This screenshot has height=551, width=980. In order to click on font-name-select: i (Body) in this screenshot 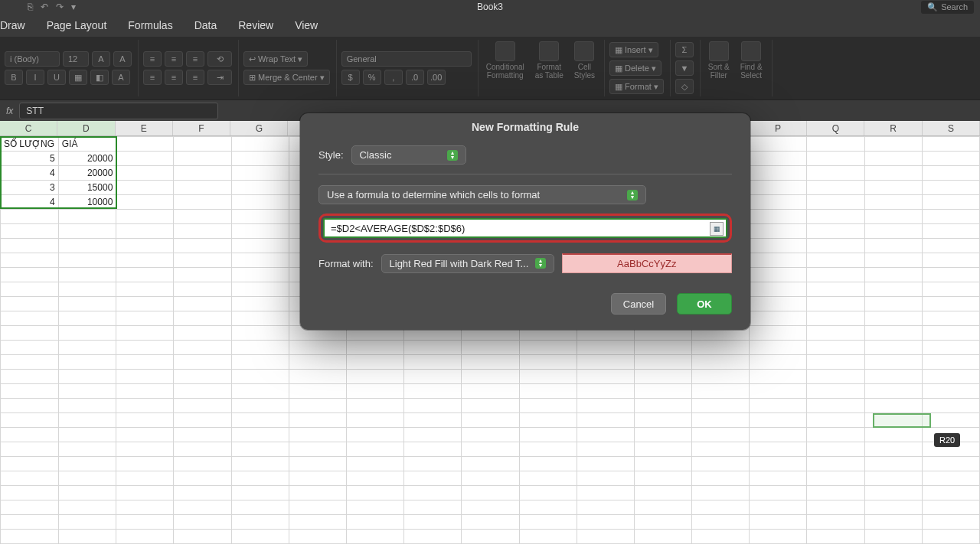, I will do `click(32, 59)`.